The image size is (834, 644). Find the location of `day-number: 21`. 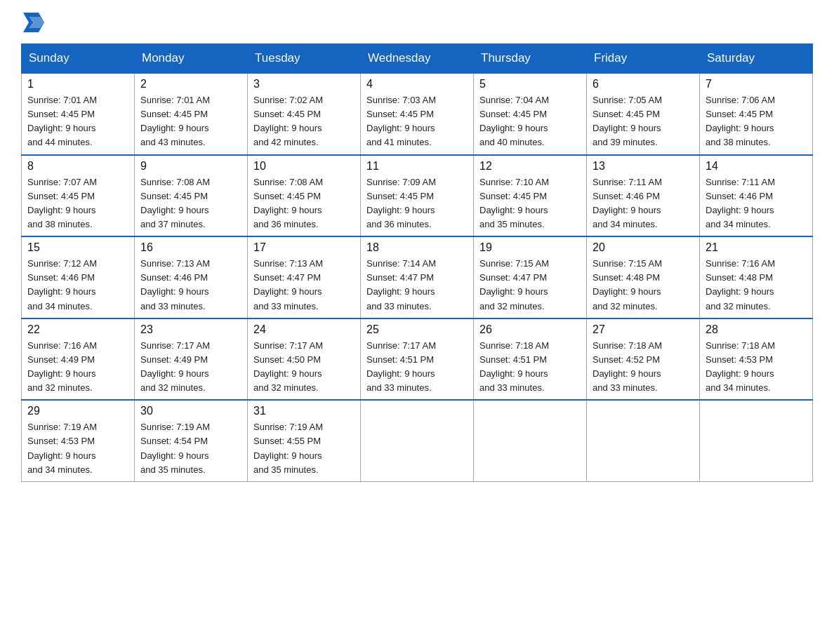

day-number: 21 is located at coordinates (756, 248).